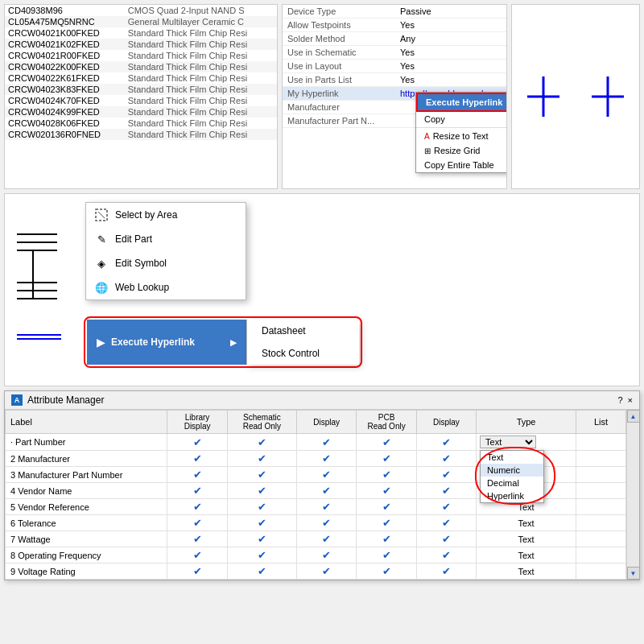 Image resolution: width=644 pixels, height=644 pixels. I want to click on ctx-copy: CopyCtrl+C, so click(462, 119).